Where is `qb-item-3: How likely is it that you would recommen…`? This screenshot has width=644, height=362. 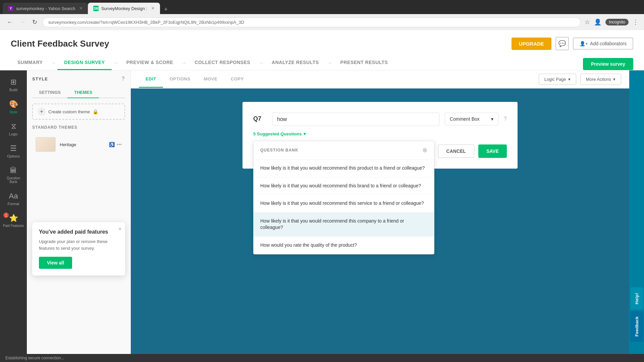
qb-item-3: How likely is it that you would recommen… is located at coordinates (344, 225).